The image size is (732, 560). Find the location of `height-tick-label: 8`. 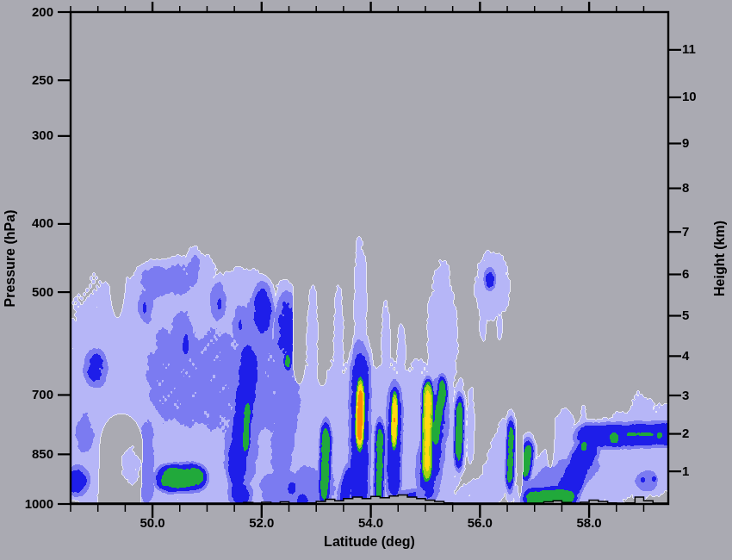

height-tick-label: 8 is located at coordinates (699, 188).